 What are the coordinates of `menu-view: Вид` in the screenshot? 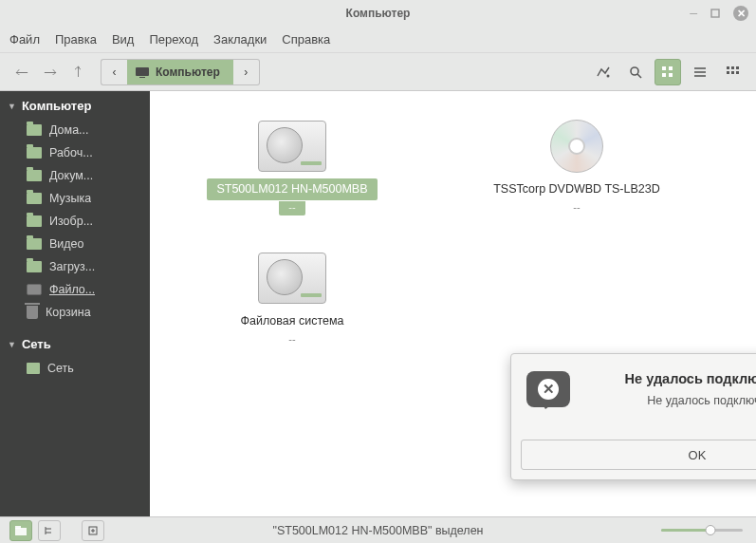 It's located at (123, 40).